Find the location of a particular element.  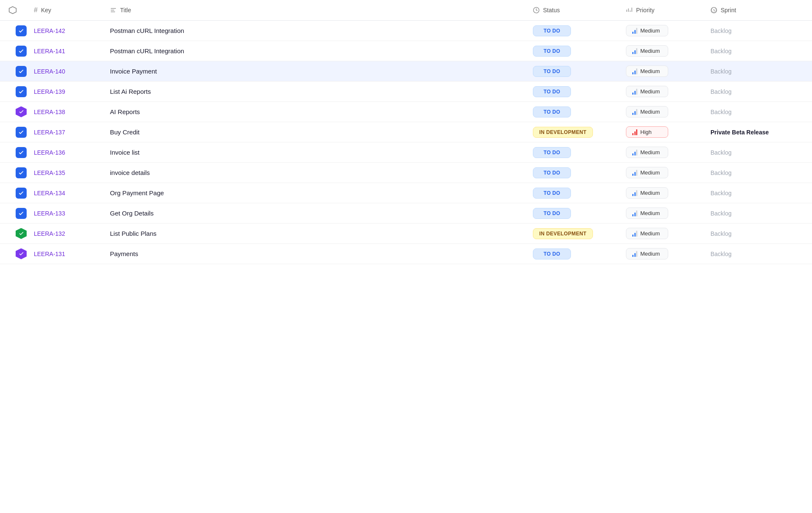

issue-link: LEERA-138 is located at coordinates (49, 112).